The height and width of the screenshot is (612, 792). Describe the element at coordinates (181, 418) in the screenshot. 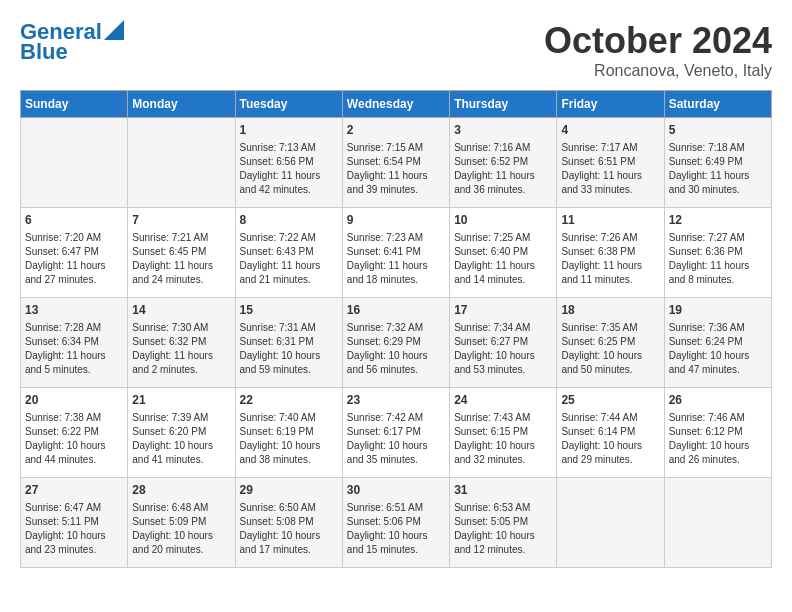

I see `sunrise-text: Sunrise: 7:39 AM` at that location.